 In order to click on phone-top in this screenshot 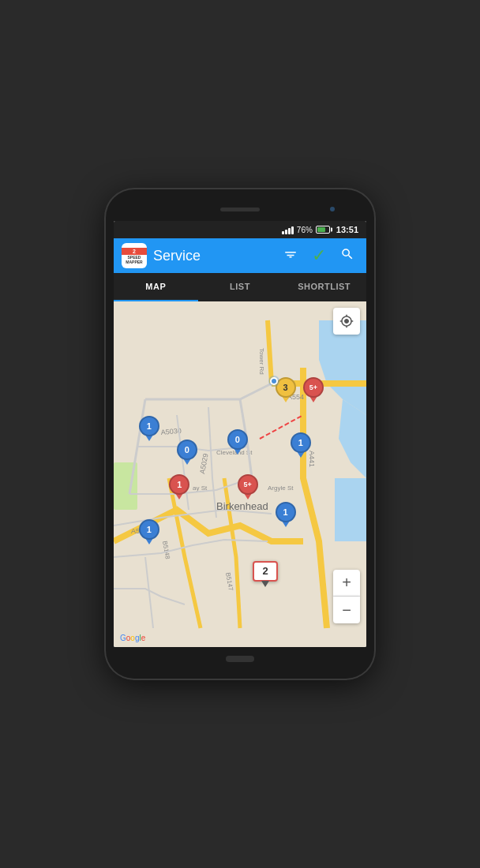, I will do `click(240, 209)`.